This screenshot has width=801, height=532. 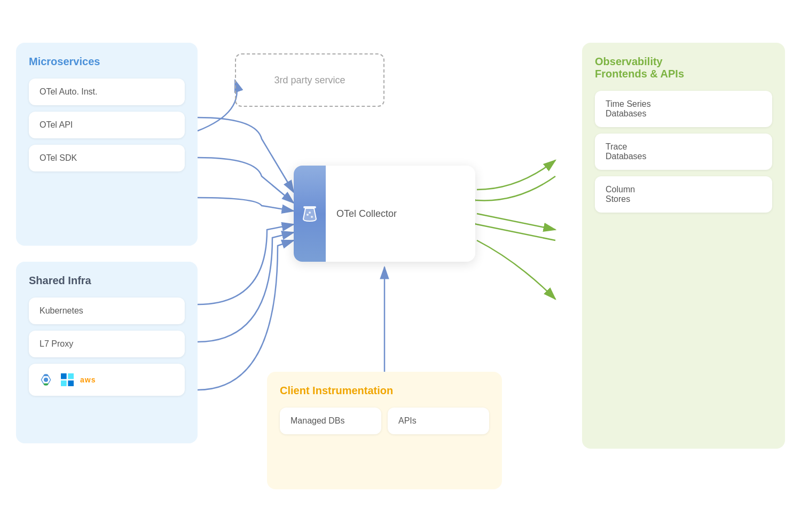 What do you see at coordinates (107, 311) in the screenshot?
I see `kubernetes-card: Kubernetes` at bounding box center [107, 311].